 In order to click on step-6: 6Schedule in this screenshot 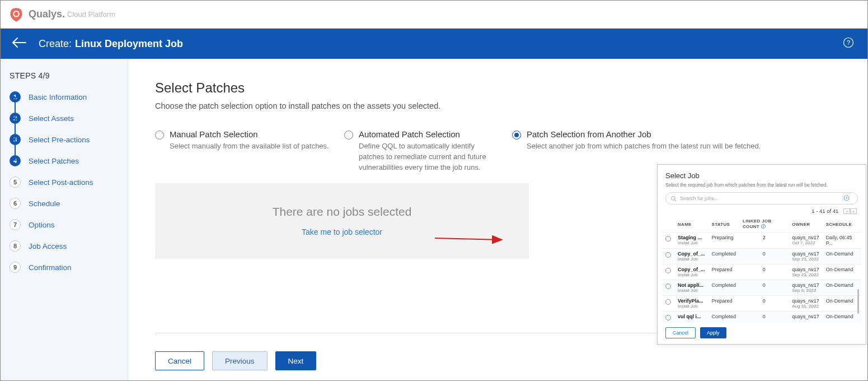, I will do `click(64, 203)`.